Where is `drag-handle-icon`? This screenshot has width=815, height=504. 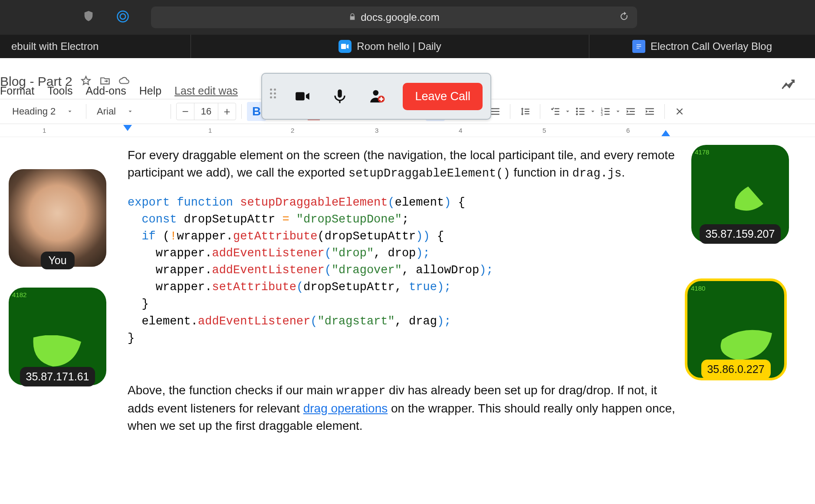 drag-handle-icon is located at coordinates (274, 96).